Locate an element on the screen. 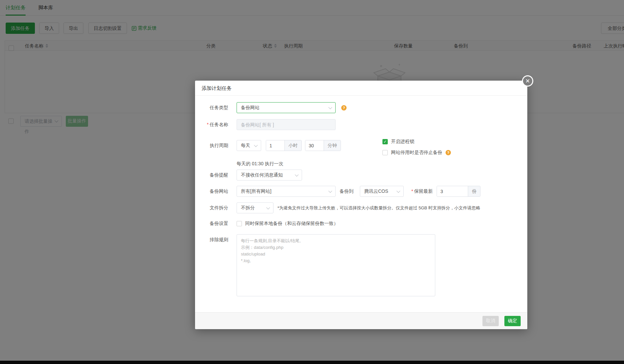  local-keep-checkbox is located at coordinates (239, 224).